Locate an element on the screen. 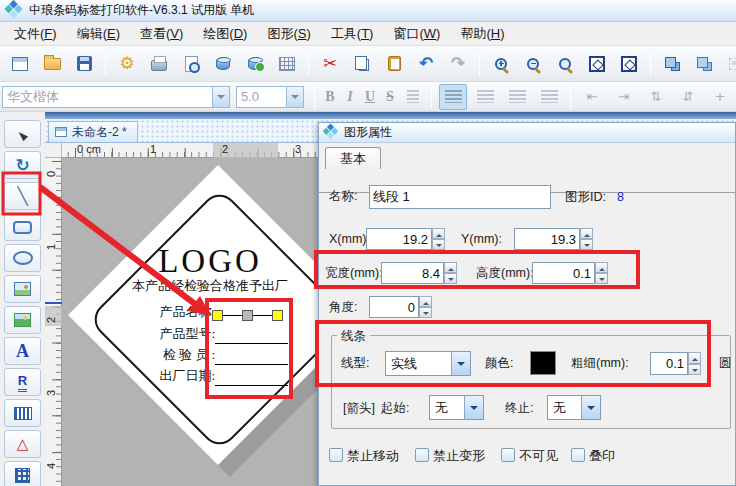 Image resolution: width=736 pixels, height=486 pixels. font-family-combo: 华文楷体 is located at coordinates (116, 97).